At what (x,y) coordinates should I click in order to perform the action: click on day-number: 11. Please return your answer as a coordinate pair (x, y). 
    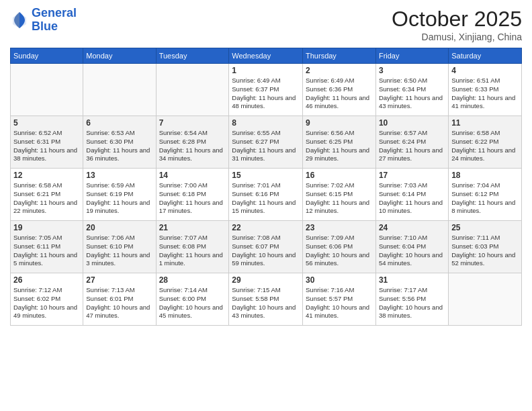
    Looking at the image, I should click on (485, 123).